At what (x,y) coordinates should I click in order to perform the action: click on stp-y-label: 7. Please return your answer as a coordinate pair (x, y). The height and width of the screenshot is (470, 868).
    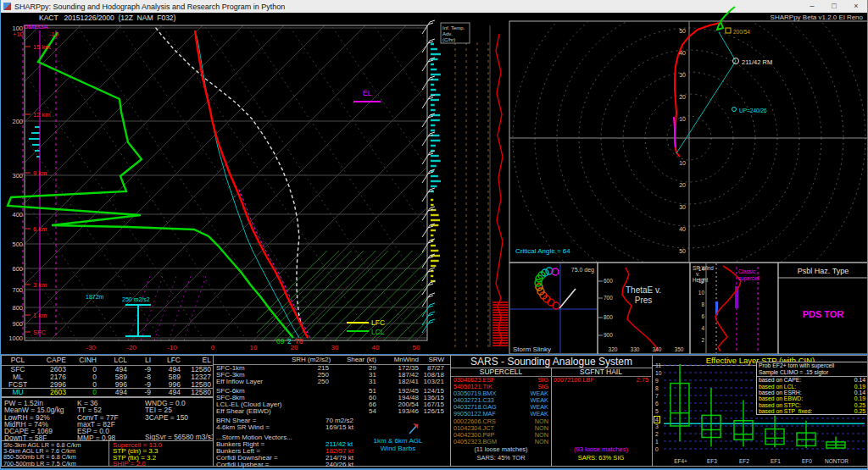
    Looking at the image, I should click on (657, 396).